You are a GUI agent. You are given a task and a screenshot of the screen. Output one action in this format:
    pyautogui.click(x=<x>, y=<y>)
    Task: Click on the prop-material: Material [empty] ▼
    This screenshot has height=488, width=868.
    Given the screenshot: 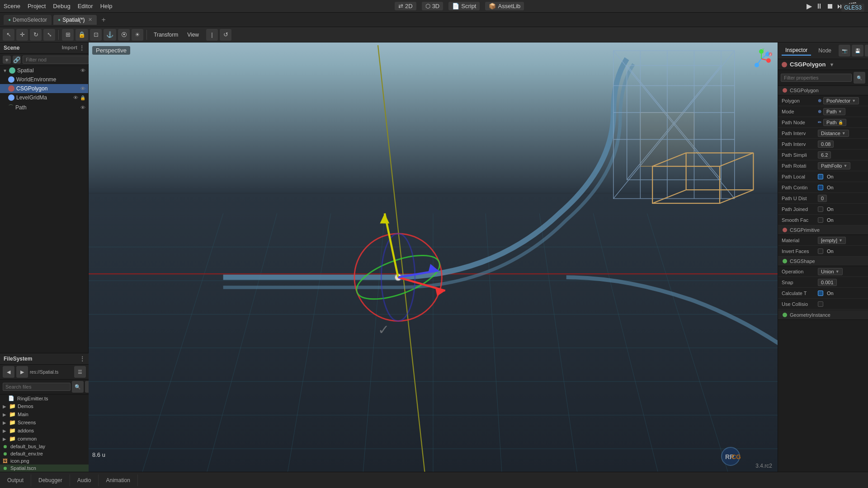 What is the action you would take?
    pyautogui.click(x=823, y=240)
    